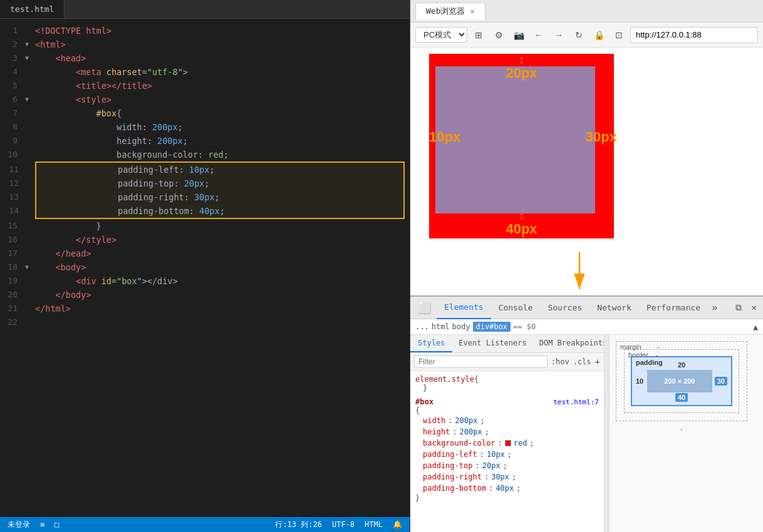 The image size is (763, 532). What do you see at coordinates (202, 170) in the screenshot?
I see `code-line-11: 11 padding-left: 10px;` at bounding box center [202, 170].